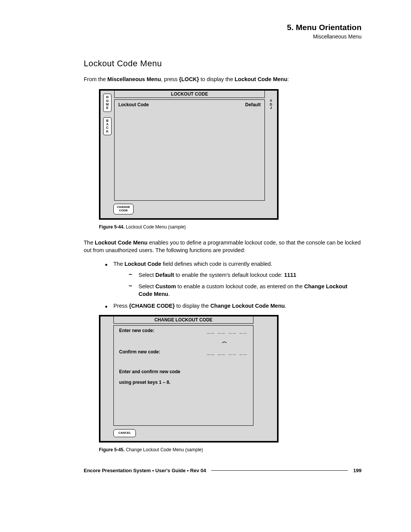 The height and width of the screenshot is (532, 411). What do you see at coordinates (223, 64) in the screenshot?
I see `section-heading: Lockout Code Menu` at bounding box center [223, 64].